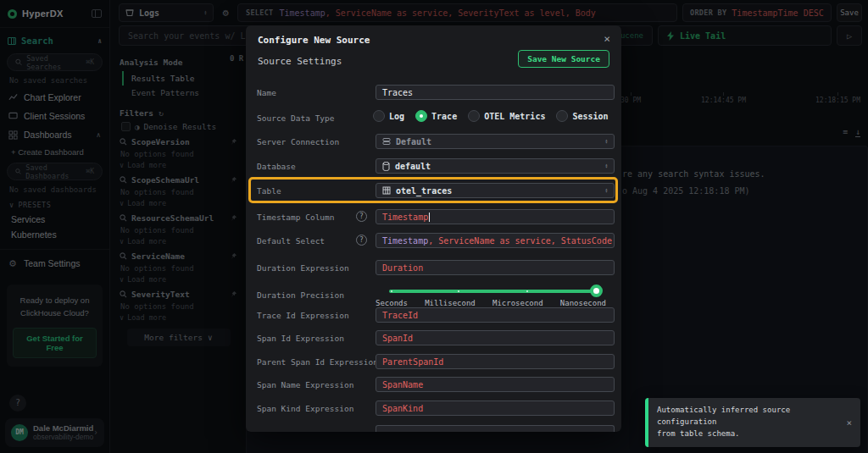 The width and height of the screenshot is (868, 453). I want to click on table-value: otel_traces, so click(424, 191).